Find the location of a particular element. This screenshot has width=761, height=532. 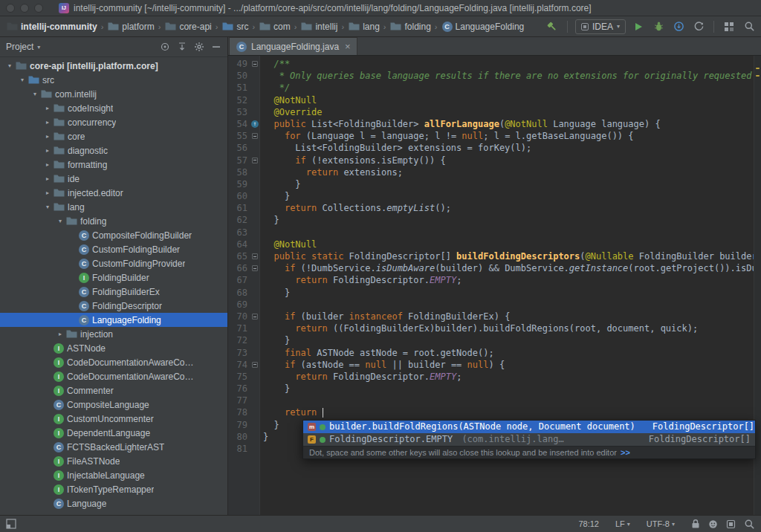

tree-item: IInjectableLanguage is located at coordinates (114, 476).